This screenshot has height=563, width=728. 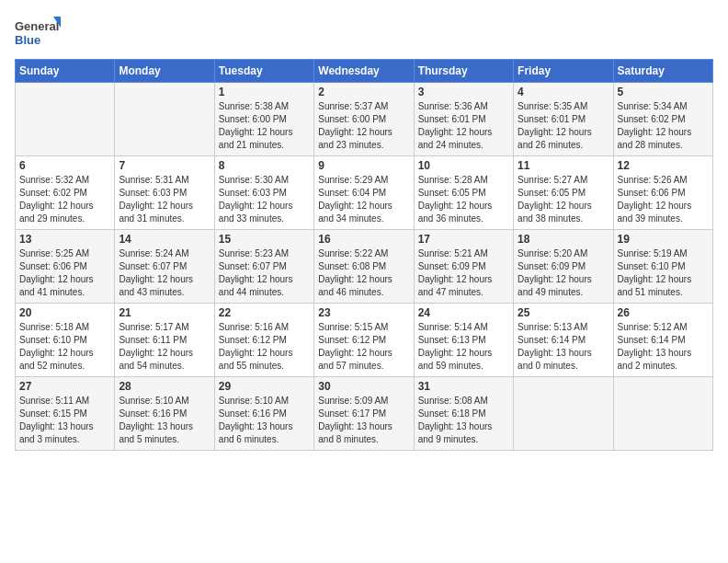 What do you see at coordinates (264, 193) in the screenshot?
I see `calendar-cell: 8Sunrise: 5:30 AM Sunset: 6:03 PM Daylig…` at bounding box center [264, 193].